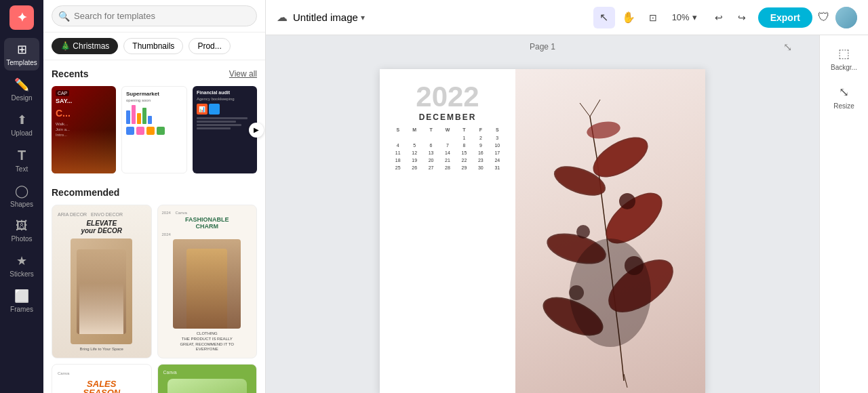 Image resolution: width=868 pixels, height=393 pixels. What do you see at coordinates (22, 301) in the screenshot?
I see `sidebar-item-frames: ⬜ Frames` at bounding box center [22, 301].